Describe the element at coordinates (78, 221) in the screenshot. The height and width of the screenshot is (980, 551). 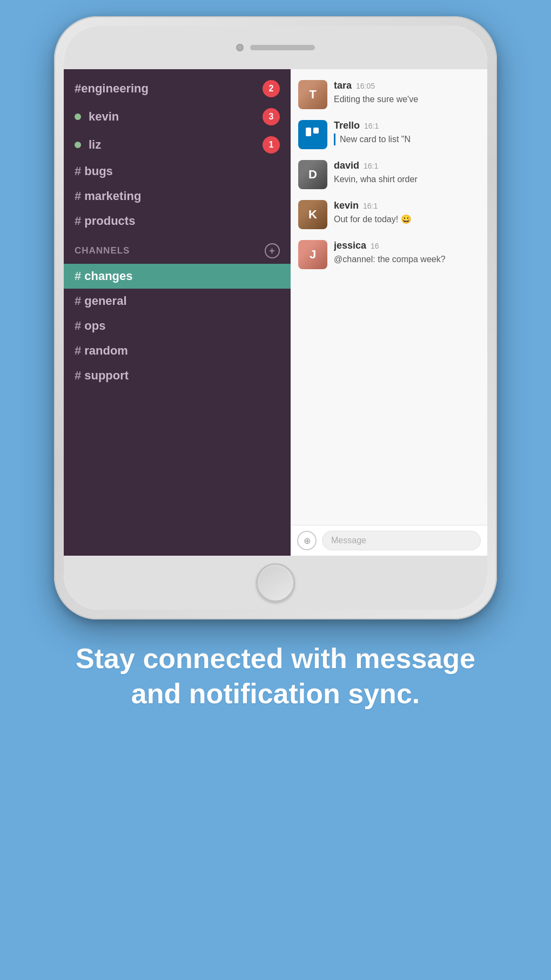
I see `hash-products: #` at that location.